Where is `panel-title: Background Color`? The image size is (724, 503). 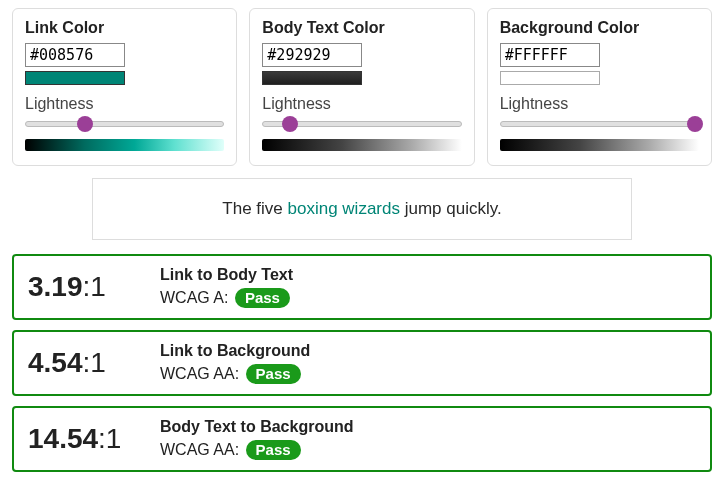
panel-title: Background Color is located at coordinates (600, 28).